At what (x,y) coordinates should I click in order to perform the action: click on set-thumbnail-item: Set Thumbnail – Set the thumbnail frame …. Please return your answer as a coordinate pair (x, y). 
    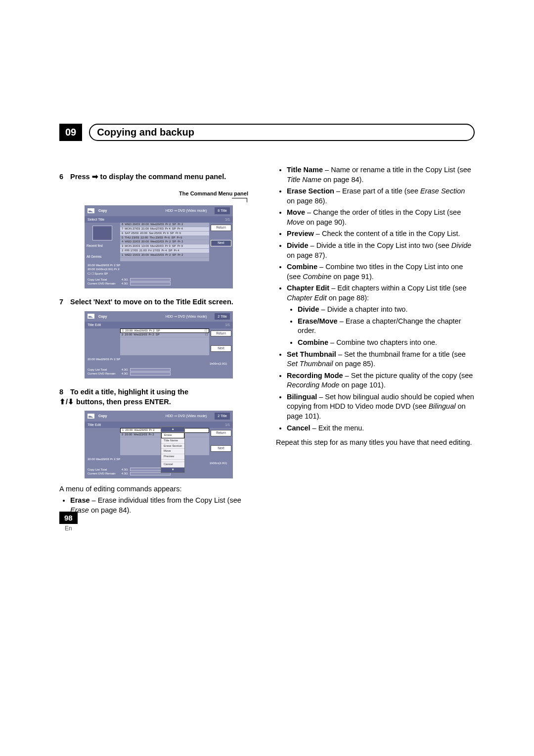
    Looking at the image, I should click on (381, 359).